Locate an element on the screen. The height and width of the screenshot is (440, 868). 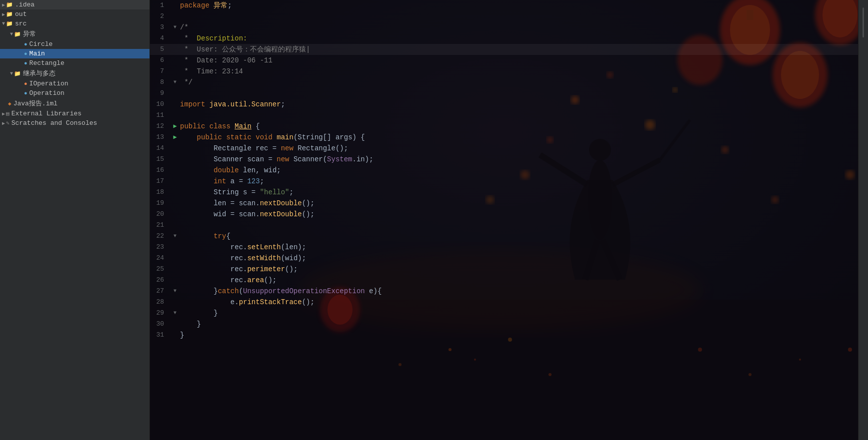
line-number-9: 9 is located at coordinates (160, 93).